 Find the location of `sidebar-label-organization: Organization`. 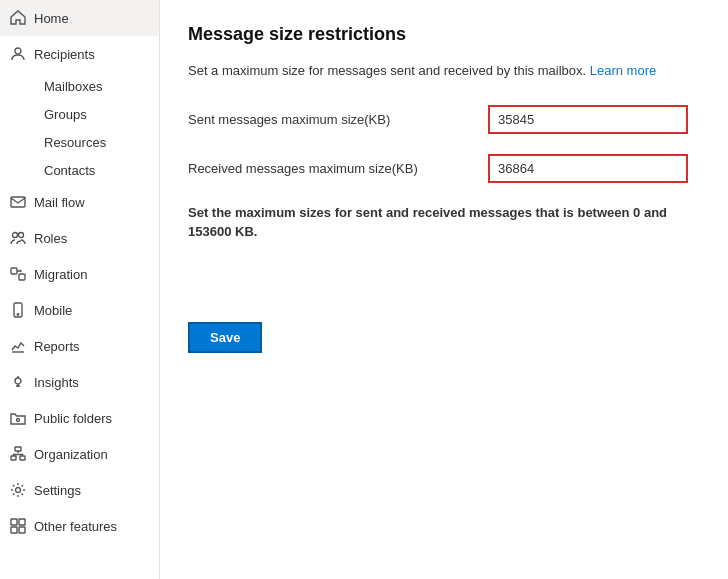

sidebar-label-organization: Organization is located at coordinates (71, 454).